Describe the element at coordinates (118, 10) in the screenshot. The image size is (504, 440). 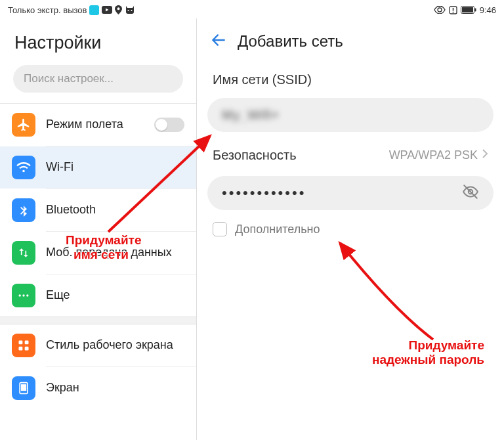
I see `location-icon` at that location.